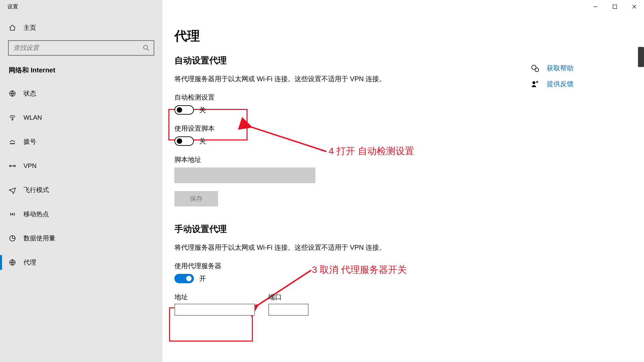  What do you see at coordinates (30, 142) in the screenshot?
I see `sidebar-item-label: 拨号` at bounding box center [30, 142].